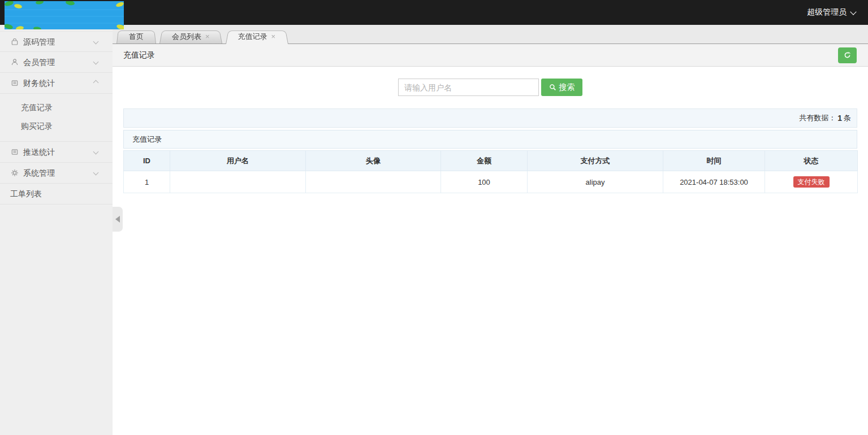  Describe the element at coordinates (238, 161) in the screenshot. I see `column-header-username: 用户名` at that location.